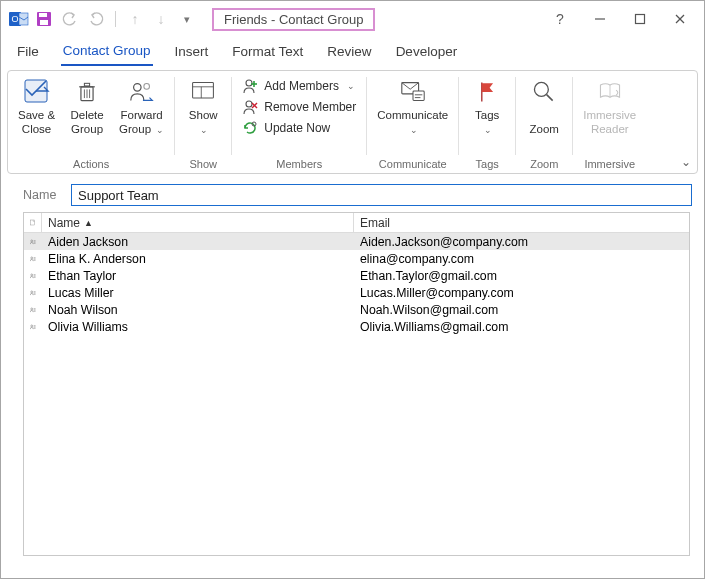 The height and width of the screenshot is (579, 705). Describe the element at coordinates (356, 326) in the screenshot. I see `table-row: Olivia WilliamsOlivia.Williams@gmail.com` at that location.